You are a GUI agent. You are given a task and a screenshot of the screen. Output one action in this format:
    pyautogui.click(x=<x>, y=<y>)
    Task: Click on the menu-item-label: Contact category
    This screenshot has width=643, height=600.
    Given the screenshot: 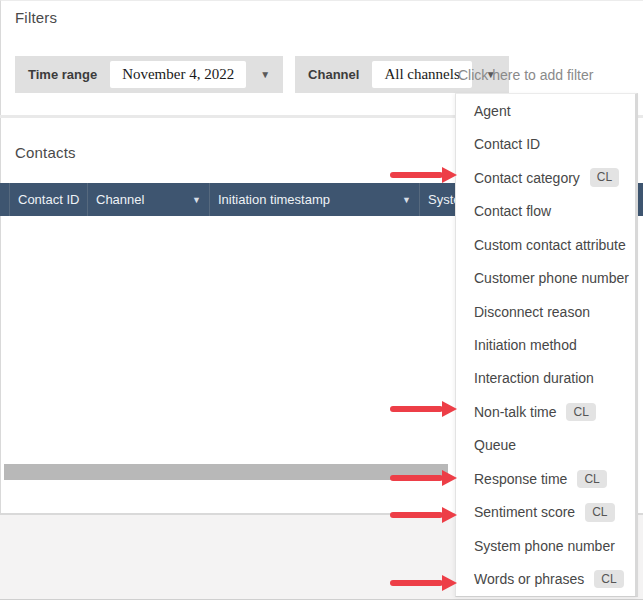 What is the action you would take?
    pyautogui.click(x=527, y=178)
    